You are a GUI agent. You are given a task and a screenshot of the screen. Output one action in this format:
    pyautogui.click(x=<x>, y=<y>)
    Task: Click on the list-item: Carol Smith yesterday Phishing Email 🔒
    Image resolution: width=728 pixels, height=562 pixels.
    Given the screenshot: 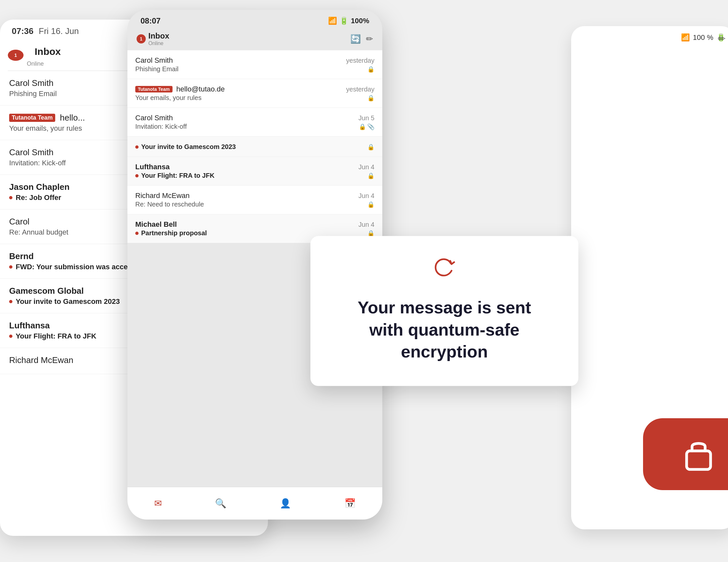 What is the action you would take?
    pyautogui.click(x=255, y=65)
    